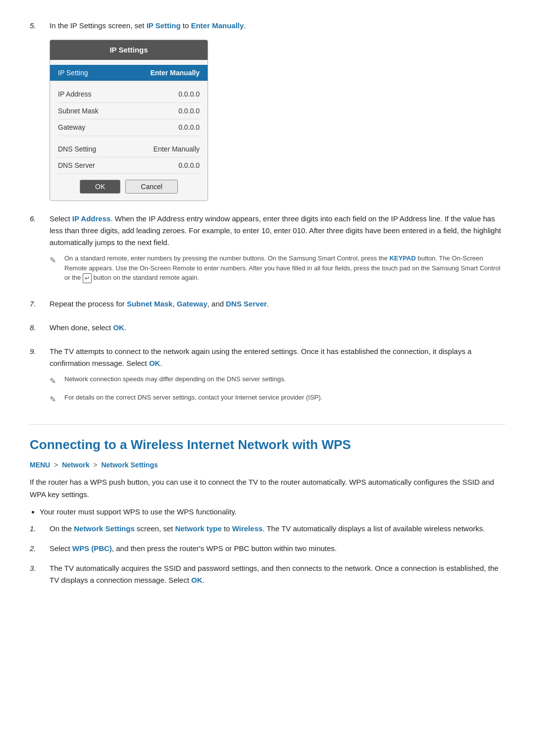  I want to click on wps-step-number-3: 3., so click(37, 568).